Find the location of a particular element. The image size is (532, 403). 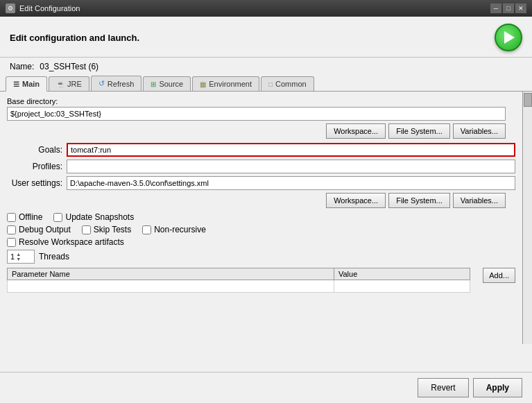

run-icon is located at coordinates (509, 37).